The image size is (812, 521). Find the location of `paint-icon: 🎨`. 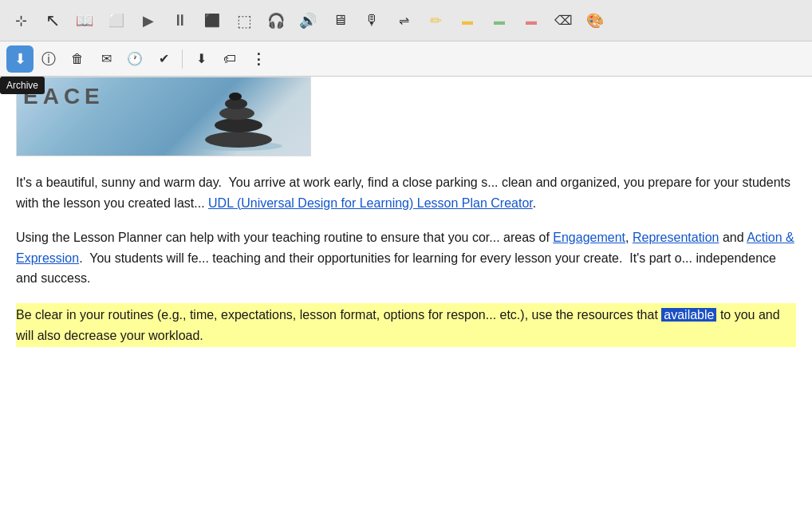

paint-icon: 🎨 is located at coordinates (595, 21).